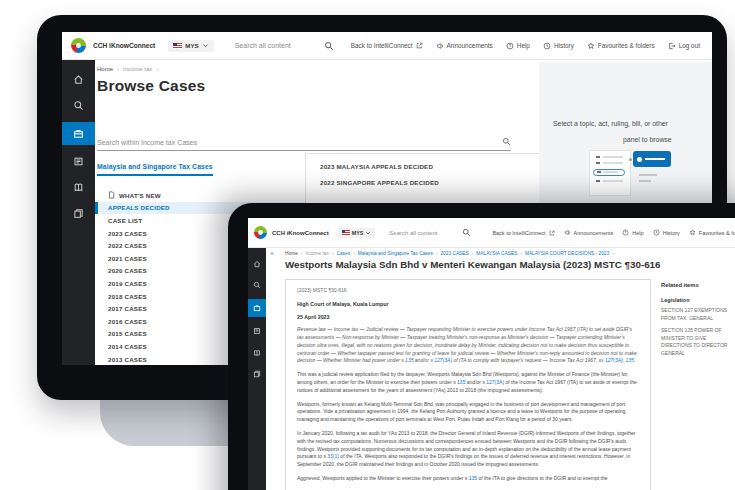  I want to click on chevron-down-icon, so click(368, 233).